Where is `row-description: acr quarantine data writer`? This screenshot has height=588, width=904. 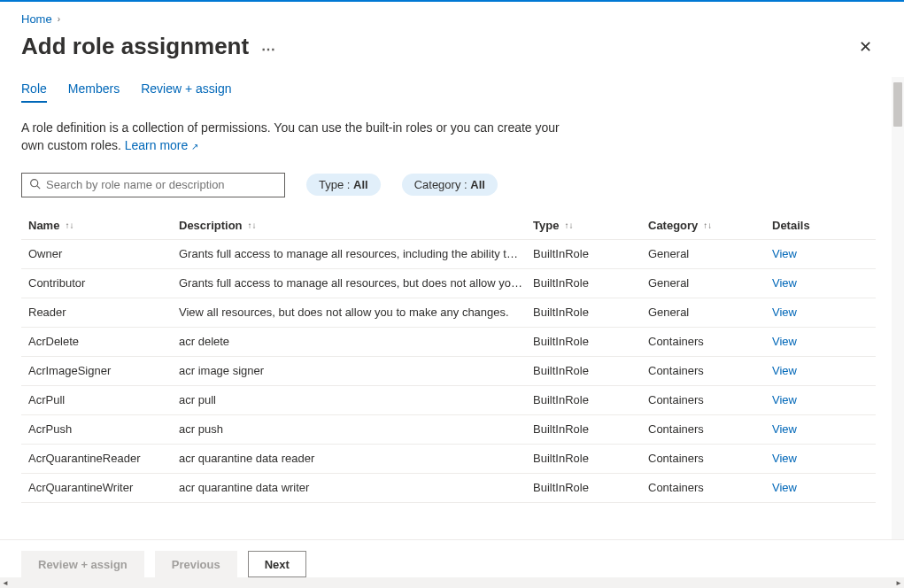 row-description: acr quarantine data writer is located at coordinates (356, 487).